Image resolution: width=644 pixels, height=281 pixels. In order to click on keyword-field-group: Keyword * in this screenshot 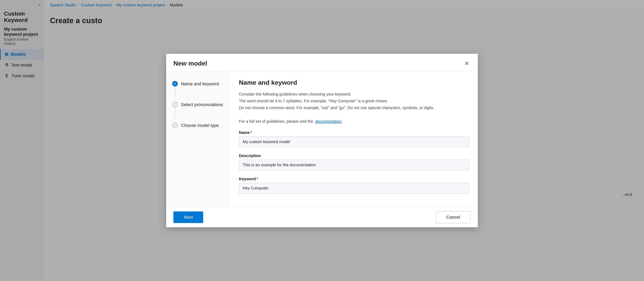, I will do `click(354, 187)`.